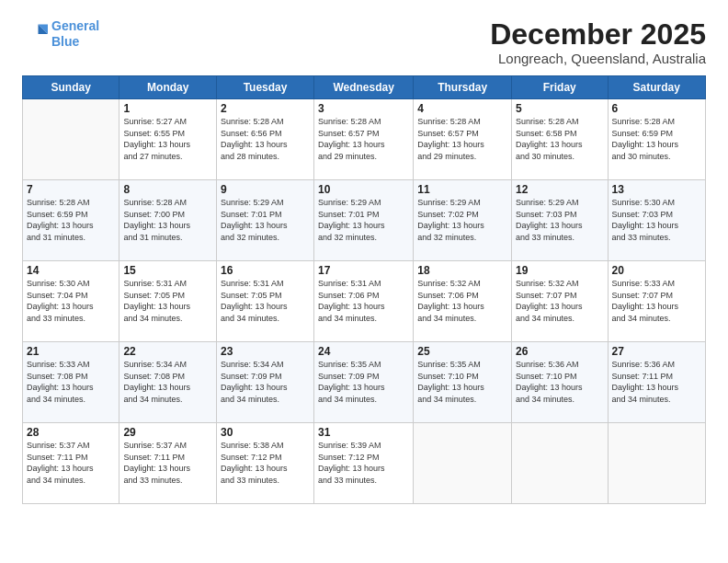 The image size is (728, 563). Describe the element at coordinates (559, 270) in the screenshot. I see `day-number: 19` at that location.